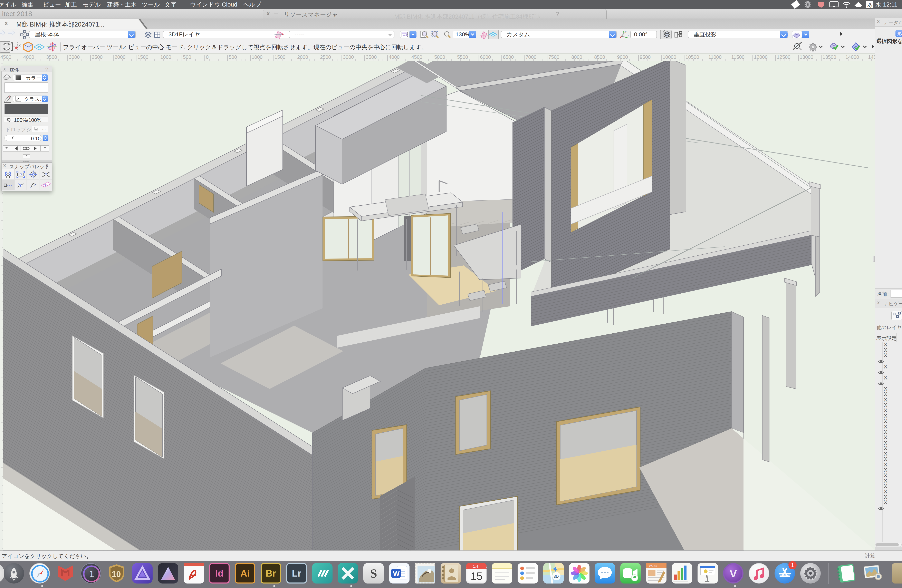 Image resolution: width=902 pixels, height=588 pixels. Describe the element at coordinates (738, 57) in the screenshot. I see `svg-text: 11500` at that location.